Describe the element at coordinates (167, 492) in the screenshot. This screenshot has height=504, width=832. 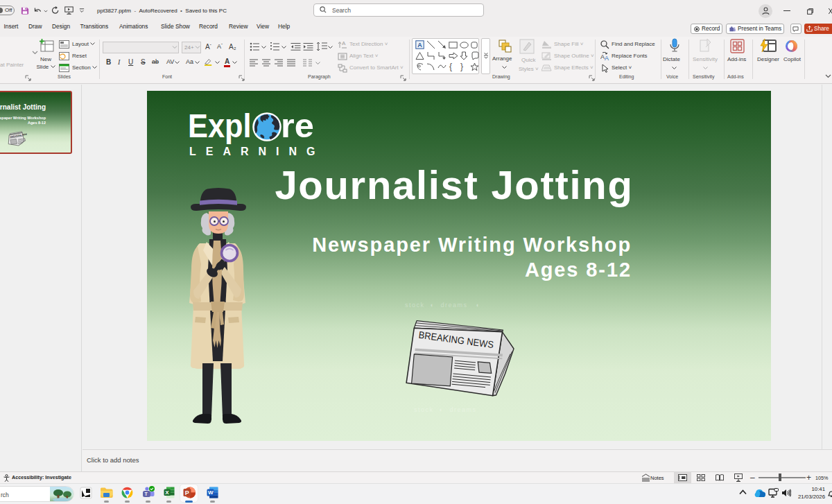
I see `svg-text: X` at that location.